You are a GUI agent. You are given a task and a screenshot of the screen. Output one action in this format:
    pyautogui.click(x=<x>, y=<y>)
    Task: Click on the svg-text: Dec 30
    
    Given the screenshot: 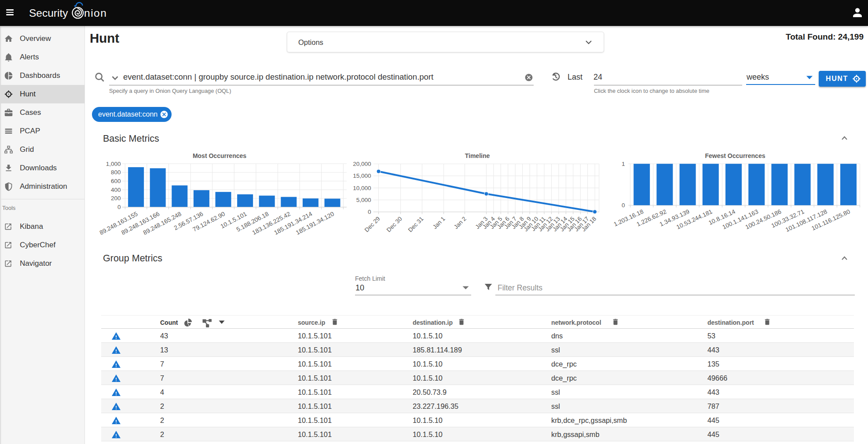 What is the action you would take?
    pyautogui.click(x=394, y=224)
    